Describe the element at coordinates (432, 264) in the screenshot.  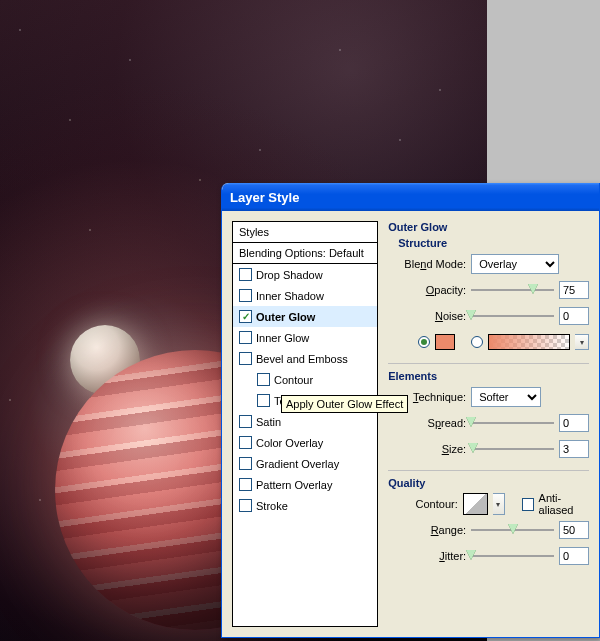
I see `blend-mode-label: Blend Mode:` at that location.